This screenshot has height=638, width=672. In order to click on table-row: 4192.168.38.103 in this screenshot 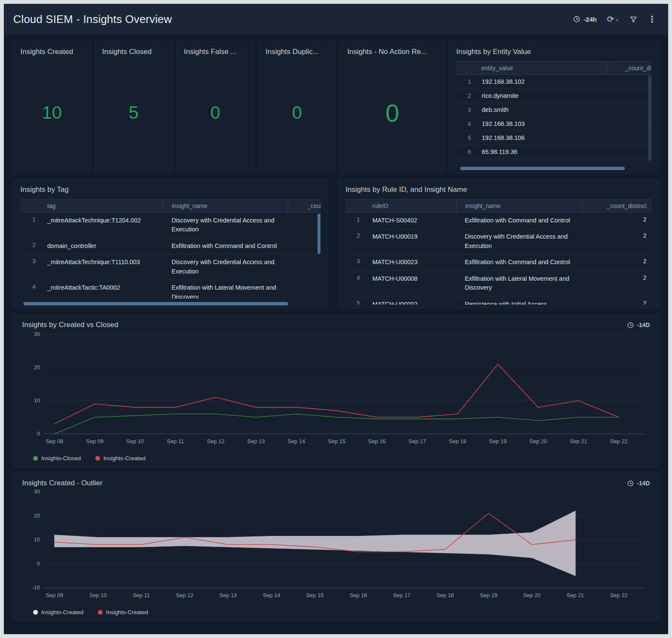, I will do `click(554, 124)`.